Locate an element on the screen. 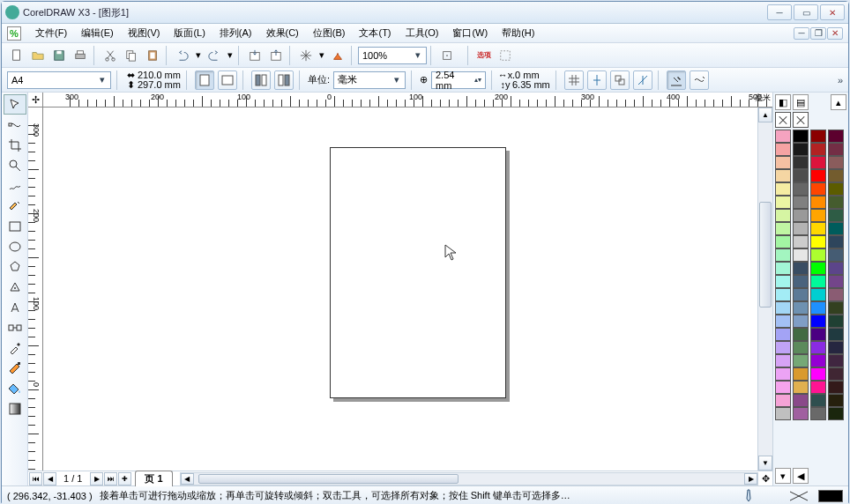 Image resolution: width=850 pixels, height=504 pixels. vertical-scrollbar: ▲ ▼ is located at coordinates (765, 289).